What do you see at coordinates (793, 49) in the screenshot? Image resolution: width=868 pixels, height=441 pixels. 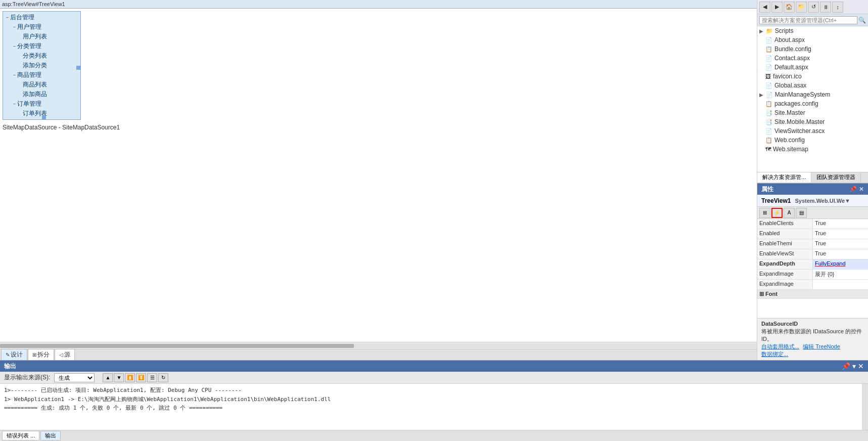 I see `file-name-label: Bundle.config` at bounding box center [793, 49].